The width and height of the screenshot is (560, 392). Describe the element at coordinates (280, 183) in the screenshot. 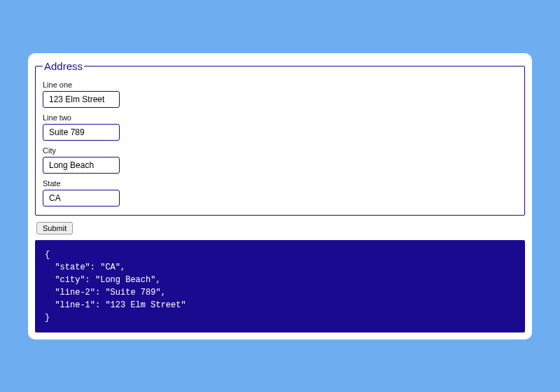

I see `label-state: State` at that location.